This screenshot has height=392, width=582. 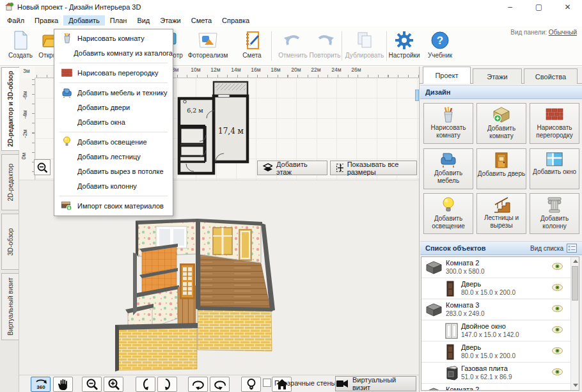 I want to click on menu-help: Справка, so click(x=235, y=20).